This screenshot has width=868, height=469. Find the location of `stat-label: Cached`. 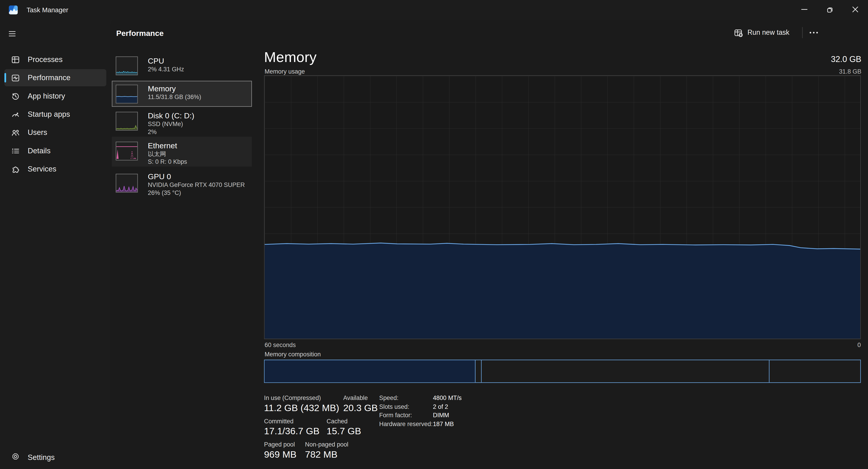

stat-label: Cached is located at coordinates (344, 421).